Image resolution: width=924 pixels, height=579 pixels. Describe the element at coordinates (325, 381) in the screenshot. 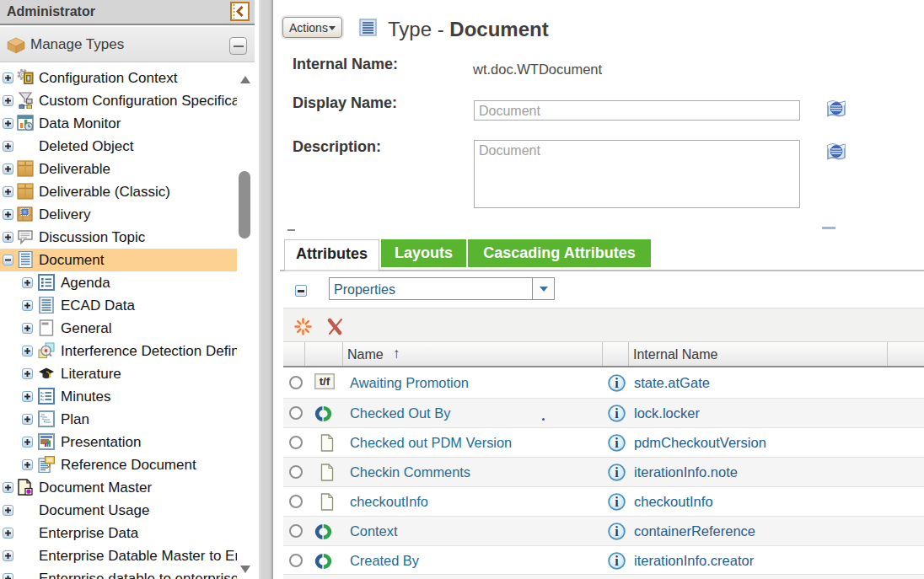

I see `svg-text: t/f` at that location.